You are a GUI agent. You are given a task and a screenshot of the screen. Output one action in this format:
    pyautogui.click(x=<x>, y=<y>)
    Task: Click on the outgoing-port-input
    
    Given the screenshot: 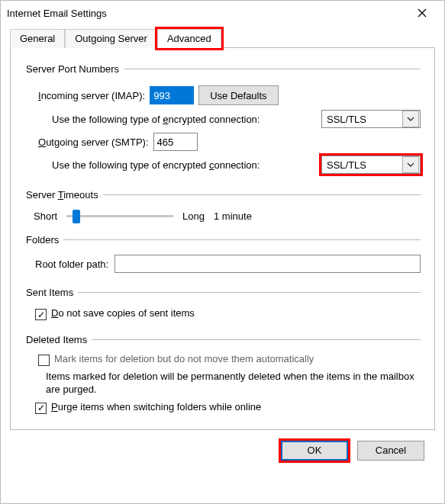 What is the action you would take?
    pyautogui.click(x=176, y=142)
    